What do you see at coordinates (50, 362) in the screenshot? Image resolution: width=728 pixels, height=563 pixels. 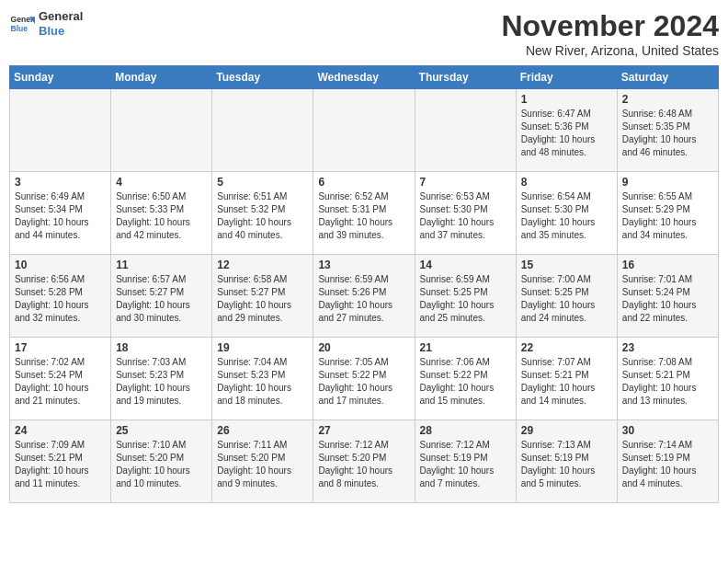 I see `sunrise-info: Sunrise: 7:02 AM` at bounding box center [50, 362].